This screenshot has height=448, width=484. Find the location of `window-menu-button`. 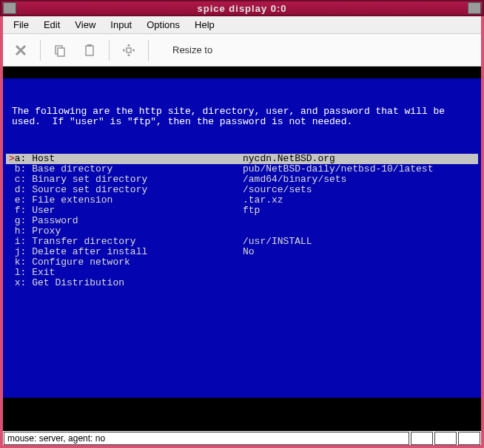

window-menu-button is located at coordinates (10, 8).